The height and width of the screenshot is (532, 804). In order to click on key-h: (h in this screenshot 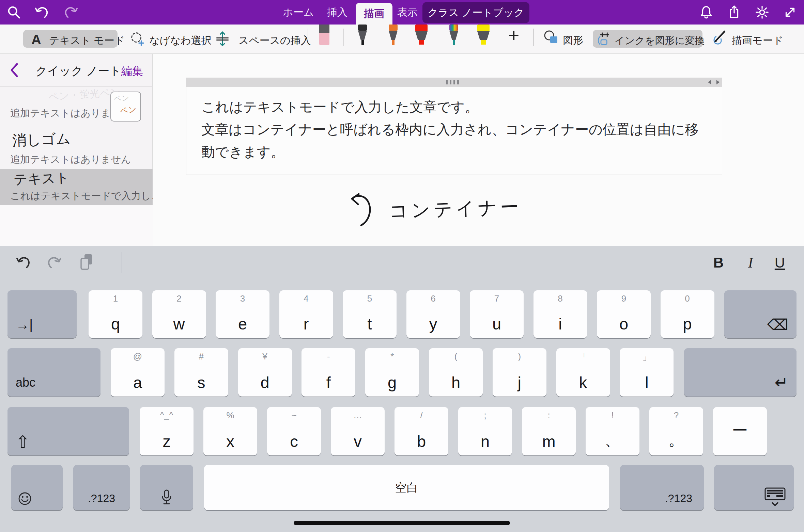, I will do `click(456, 372)`.